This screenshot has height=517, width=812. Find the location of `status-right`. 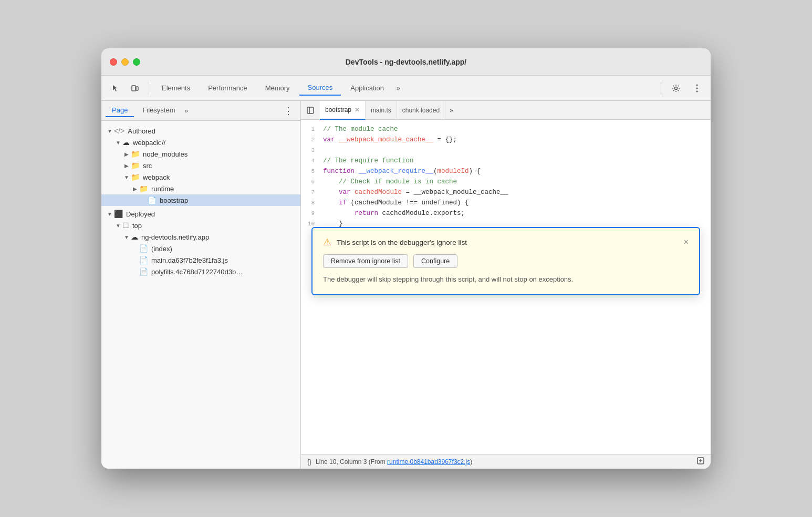

status-right is located at coordinates (701, 461).